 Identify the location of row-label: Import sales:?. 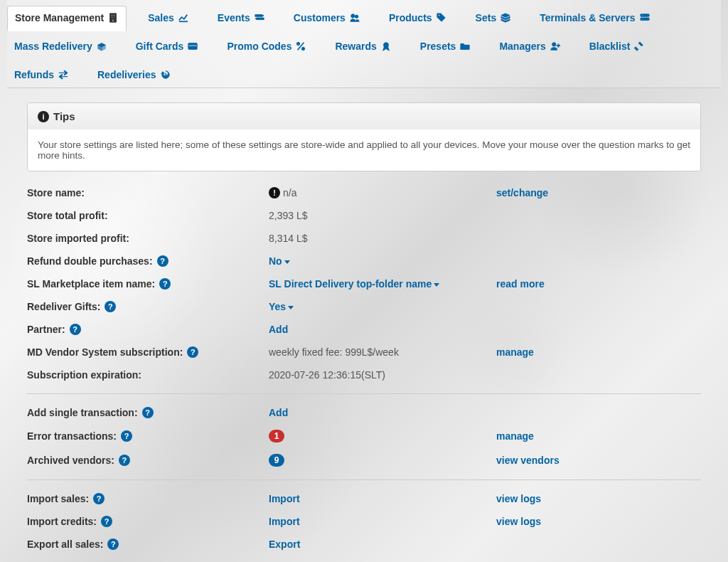
(148, 499).